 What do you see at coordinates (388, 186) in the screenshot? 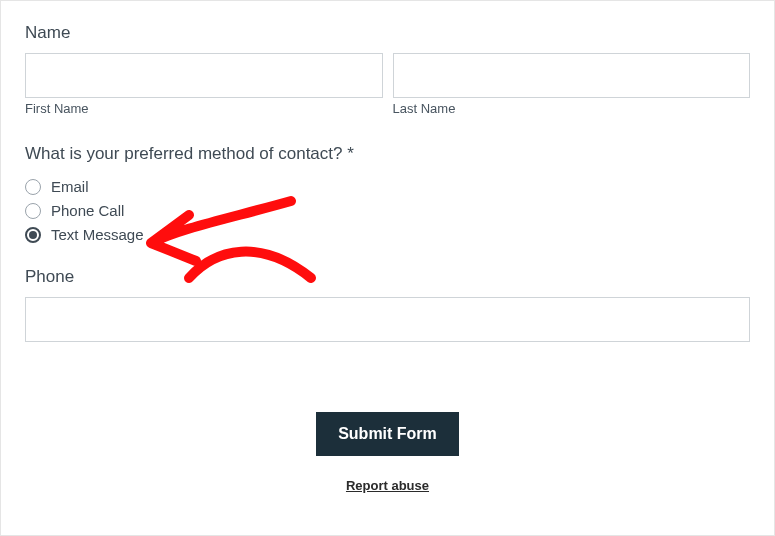
I see `radio-option-email: Email` at bounding box center [388, 186].